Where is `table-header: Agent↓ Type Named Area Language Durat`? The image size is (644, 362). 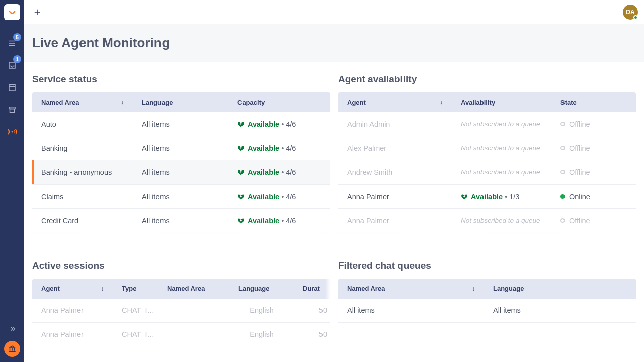
table-header: Agent↓ Type Named Area Language Durat is located at coordinates (181, 289).